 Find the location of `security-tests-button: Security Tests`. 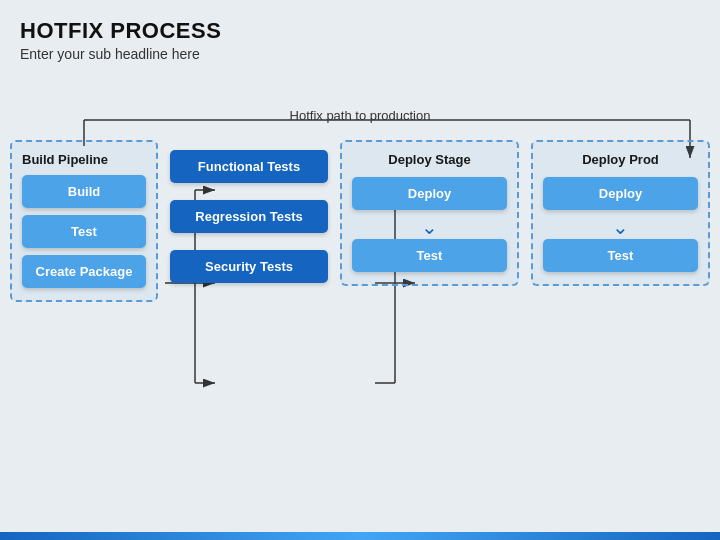

security-tests-button: Security Tests is located at coordinates (249, 266).